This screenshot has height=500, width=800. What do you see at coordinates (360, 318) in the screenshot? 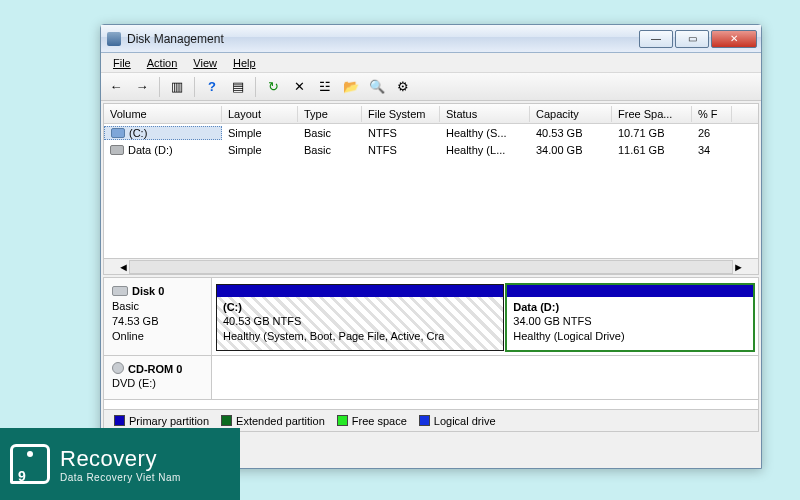
I see `partition-c: (C:) 40.53 GB NTFS Healthy (System, Boot…` at bounding box center [360, 318].